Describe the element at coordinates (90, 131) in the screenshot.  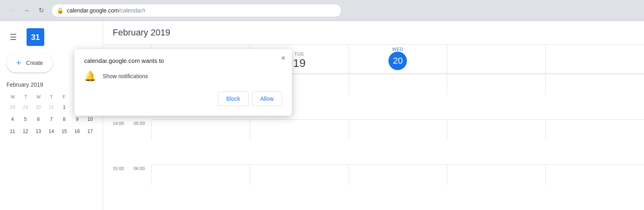
I see `mini-cal-day: 17` at that location.